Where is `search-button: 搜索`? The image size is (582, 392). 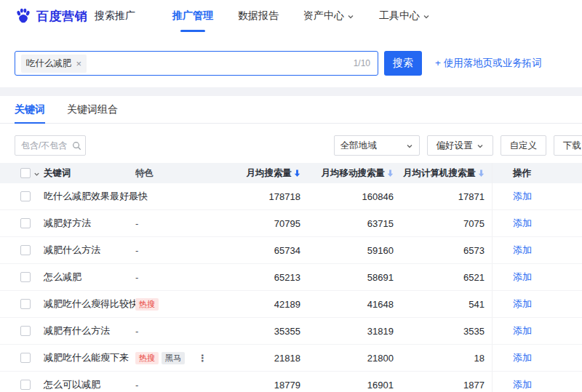 search-button: 搜索 is located at coordinates (403, 63).